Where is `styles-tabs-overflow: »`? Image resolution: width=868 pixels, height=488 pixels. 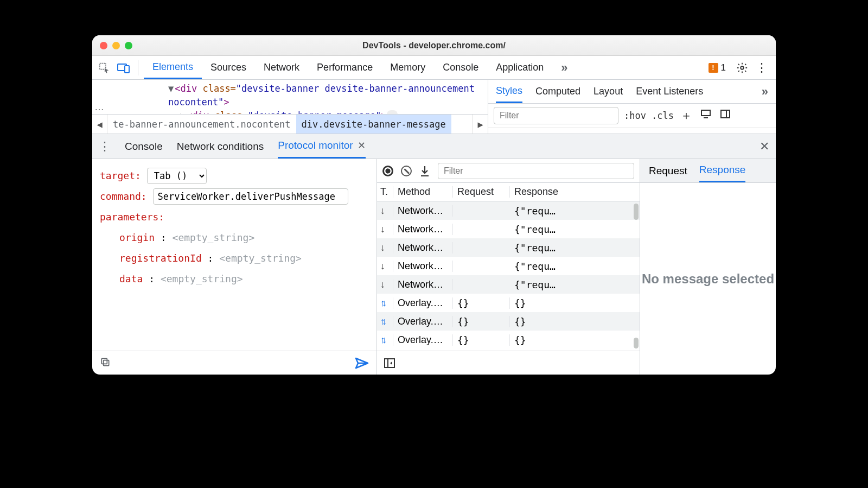
styles-tabs-overflow: » is located at coordinates (765, 92).